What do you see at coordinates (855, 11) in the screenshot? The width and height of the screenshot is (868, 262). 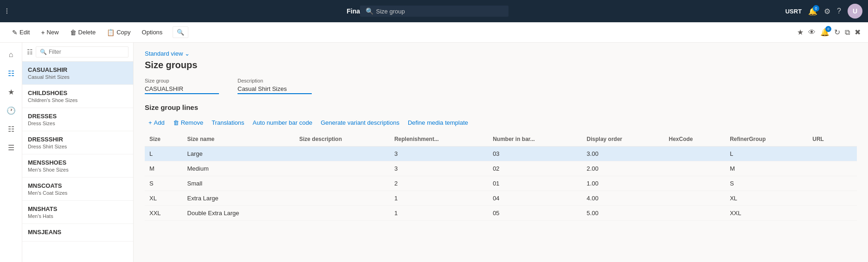 I see `avatar: U` at bounding box center [855, 11].